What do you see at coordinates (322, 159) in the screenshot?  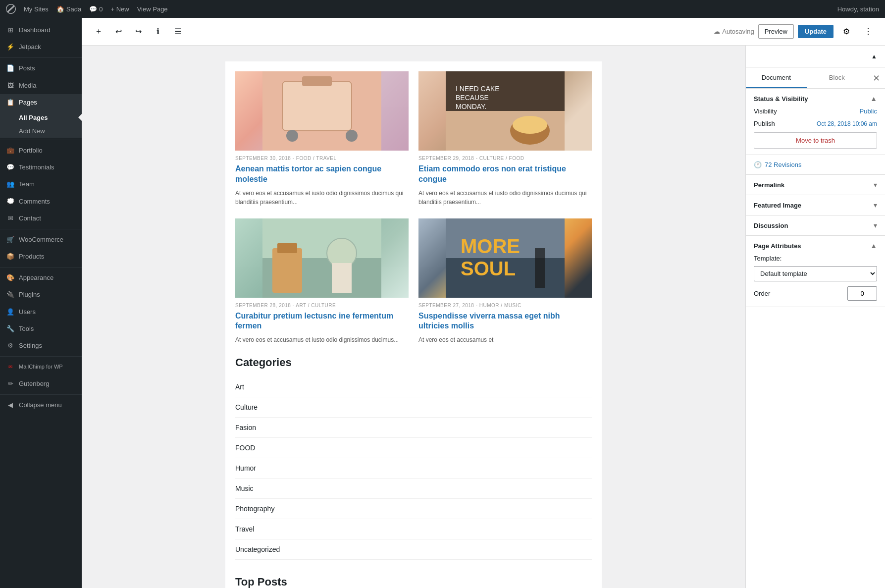 I see `post-meta-1: September 30, 2018 - Food / Travel` at bounding box center [322, 159].